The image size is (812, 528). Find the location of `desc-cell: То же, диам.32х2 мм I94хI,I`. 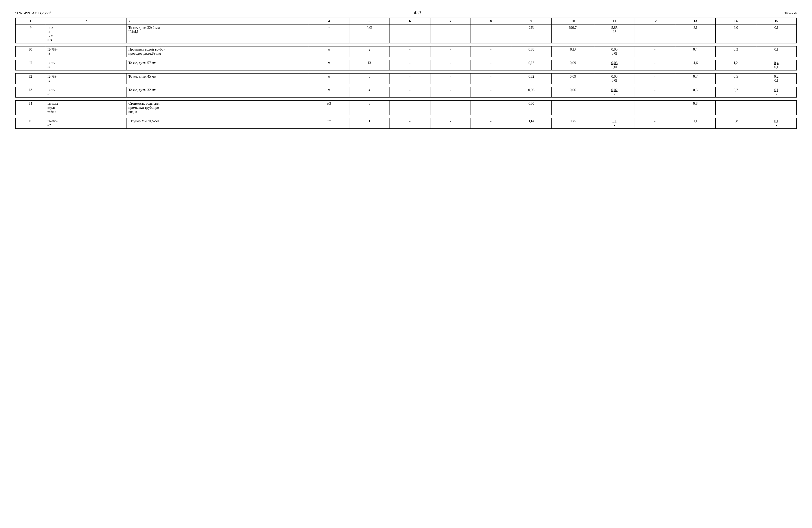

desc-cell: То же, диам.32х2 мм I94хI,I is located at coordinates (218, 34).